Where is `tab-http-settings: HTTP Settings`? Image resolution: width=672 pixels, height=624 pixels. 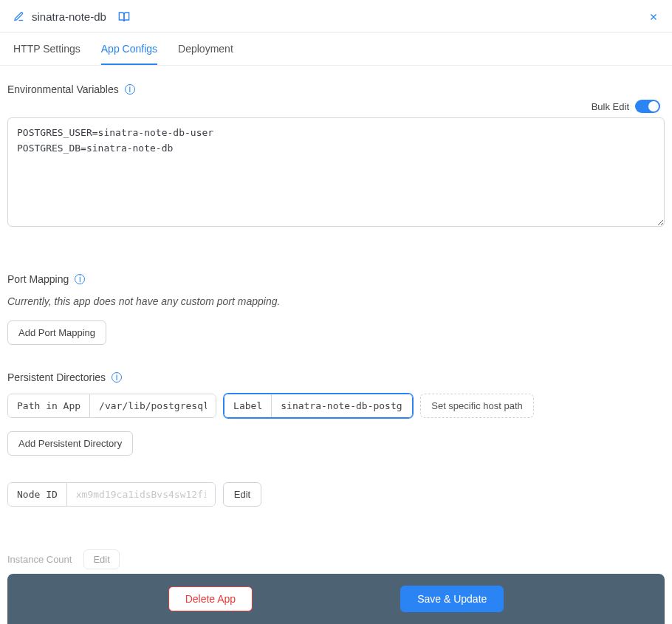 tab-http-settings: HTTP Settings is located at coordinates (47, 49).